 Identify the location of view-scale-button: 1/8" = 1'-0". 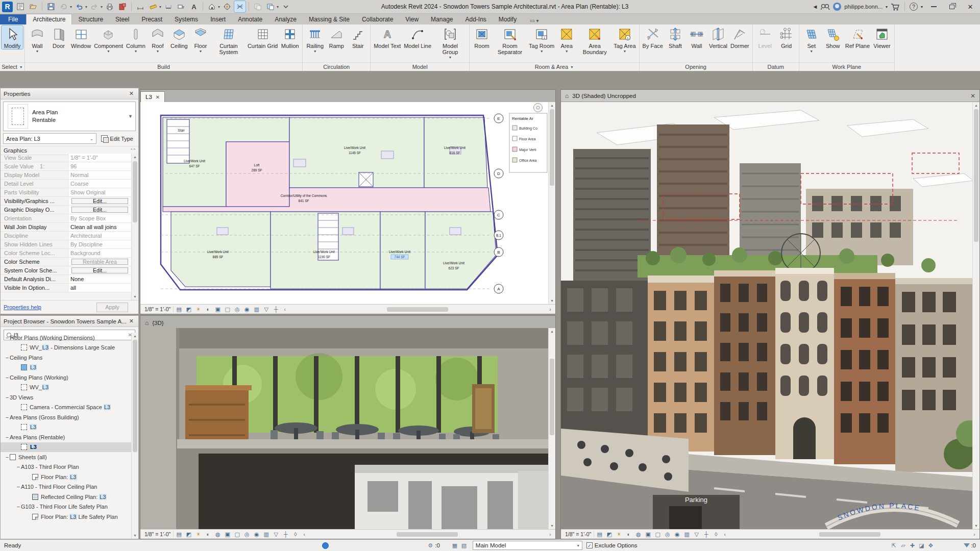
(158, 309).